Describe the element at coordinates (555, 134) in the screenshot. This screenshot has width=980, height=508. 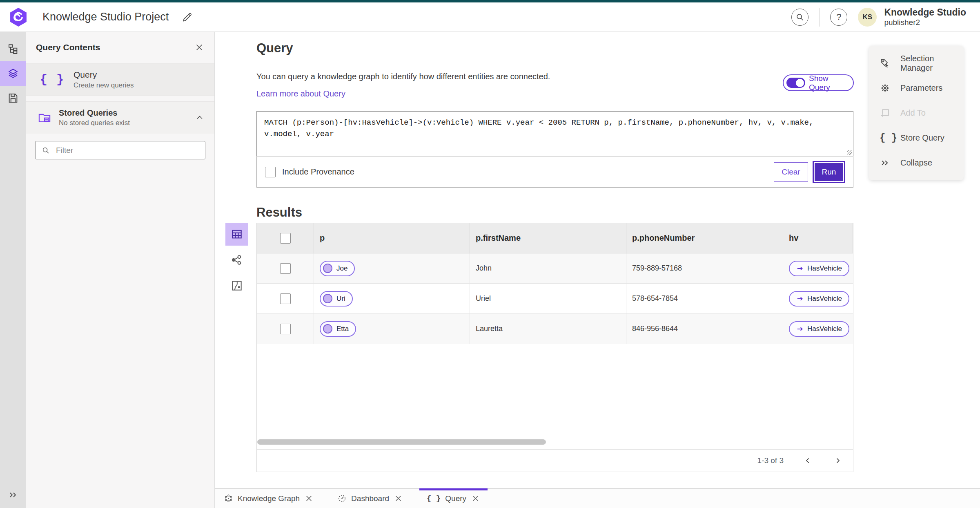
I see `query-editor-box: MATCH (p:Person)-[hv:HasVehicle]->(v:Veh…` at that location.